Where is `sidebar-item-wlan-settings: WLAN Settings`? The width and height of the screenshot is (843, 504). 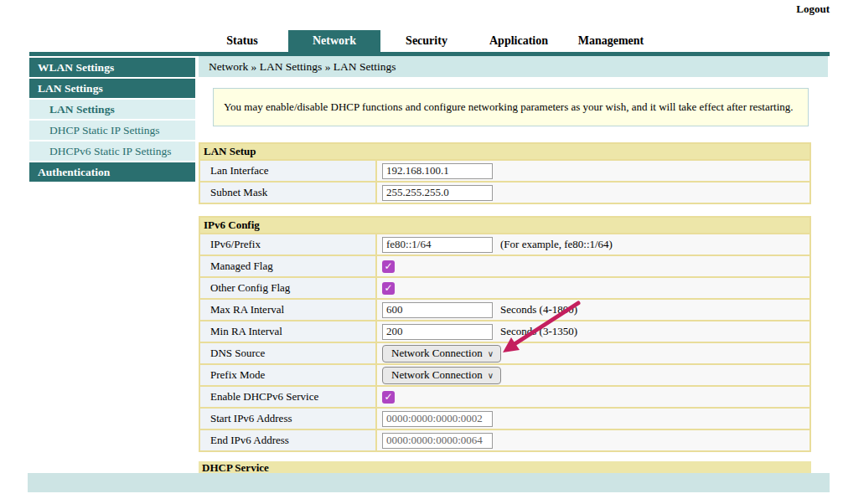 sidebar-item-wlan-settings: WLAN Settings is located at coordinates (112, 67).